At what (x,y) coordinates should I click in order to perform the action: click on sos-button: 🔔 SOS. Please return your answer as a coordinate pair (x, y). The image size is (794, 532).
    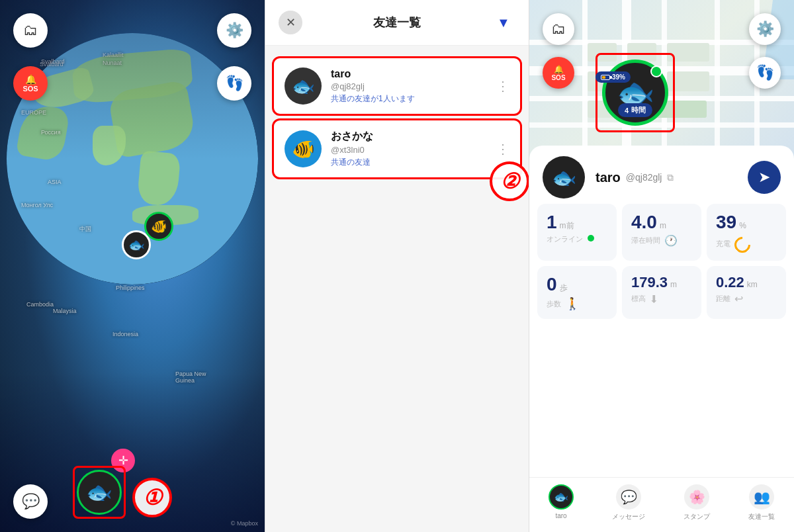
    Looking at the image, I should click on (30, 83).